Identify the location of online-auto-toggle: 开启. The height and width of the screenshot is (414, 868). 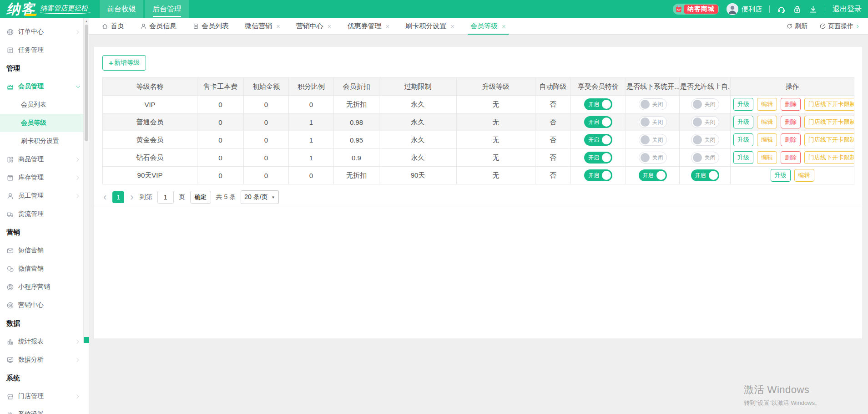
(705, 175).